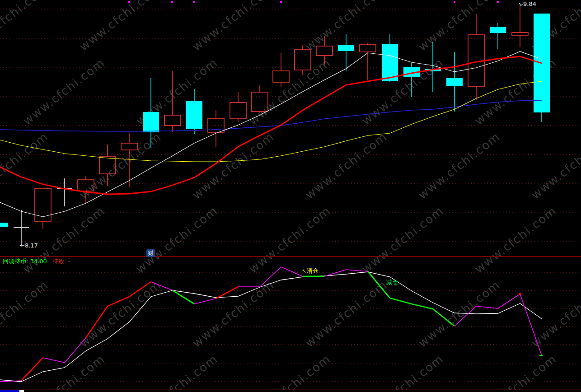 The image size is (581, 392). What do you see at coordinates (151, 253) in the screenshot?
I see `indicator-tab-cai: 财` at bounding box center [151, 253].